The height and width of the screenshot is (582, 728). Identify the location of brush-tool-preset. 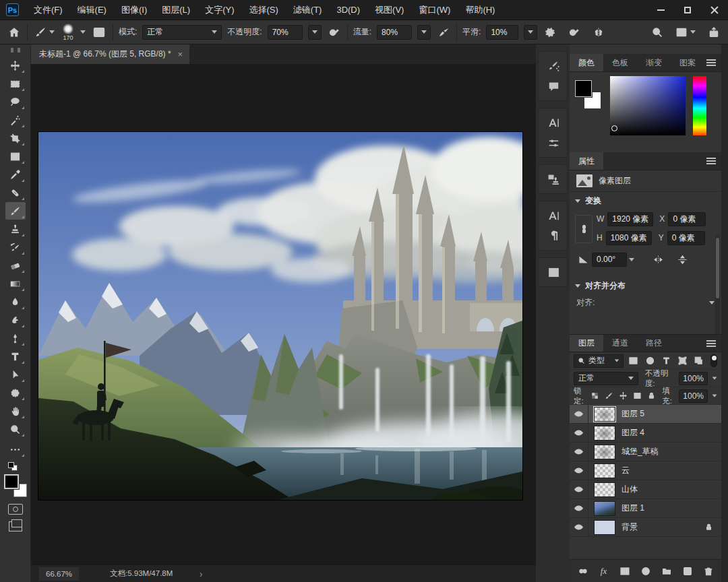
(44, 32).